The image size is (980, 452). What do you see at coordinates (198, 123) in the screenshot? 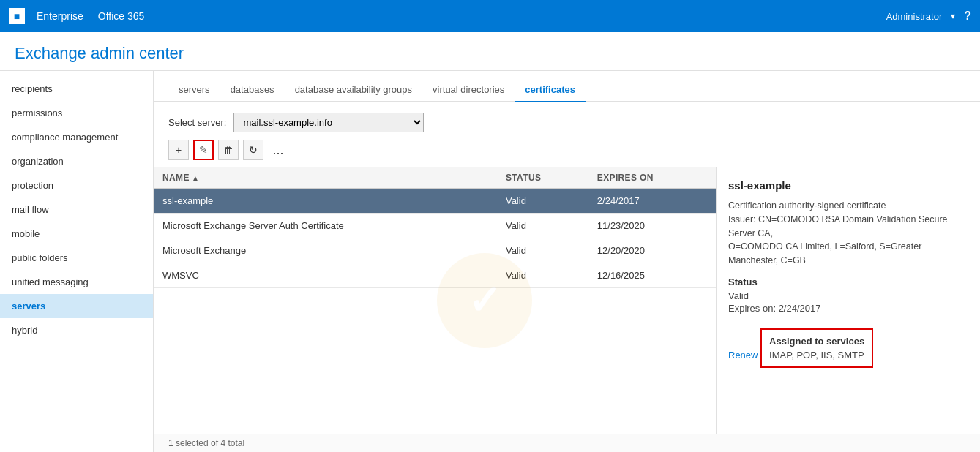
I see `server-label: Select server:` at bounding box center [198, 123].